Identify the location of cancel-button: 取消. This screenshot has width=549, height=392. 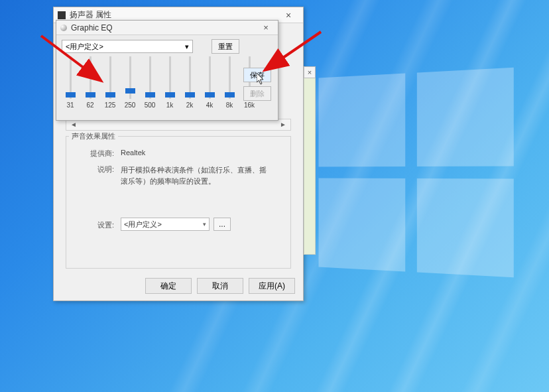
(220, 286).